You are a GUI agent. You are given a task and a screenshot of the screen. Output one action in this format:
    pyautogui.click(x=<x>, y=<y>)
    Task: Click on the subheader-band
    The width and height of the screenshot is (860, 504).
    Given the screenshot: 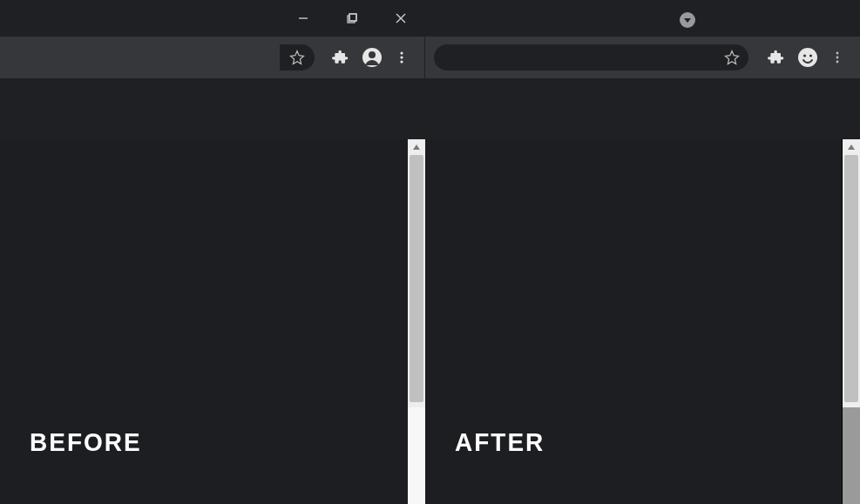 What is the action you would take?
    pyautogui.click(x=430, y=109)
    